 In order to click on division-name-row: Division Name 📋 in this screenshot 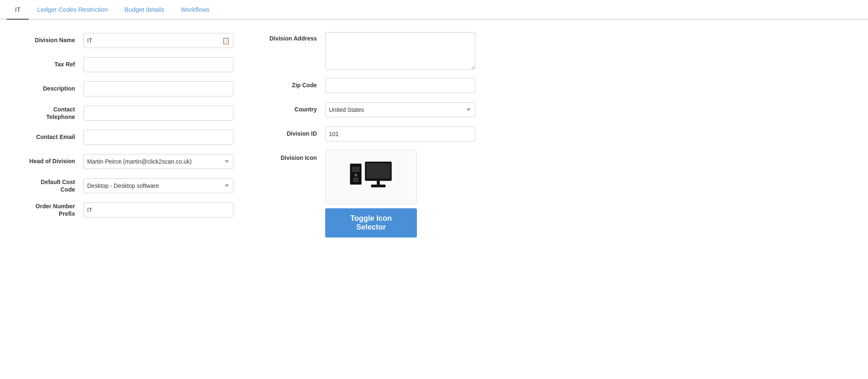, I will do `click(125, 40)`.